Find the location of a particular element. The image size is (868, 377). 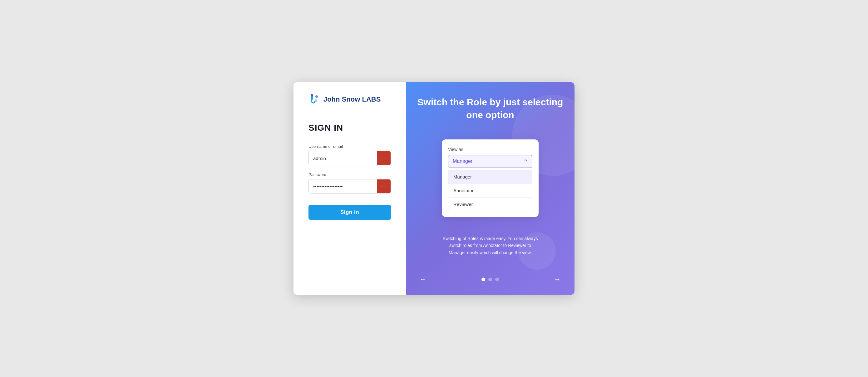

username-input-wrapper: ··· is located at coordinates (350, 158).